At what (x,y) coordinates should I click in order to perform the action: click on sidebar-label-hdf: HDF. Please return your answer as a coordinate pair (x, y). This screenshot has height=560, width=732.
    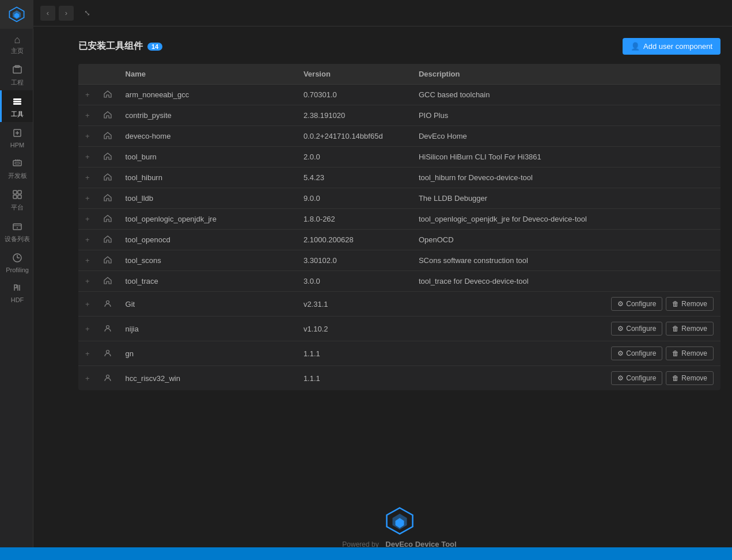
    Looking at the image, I should click on (17, 300).